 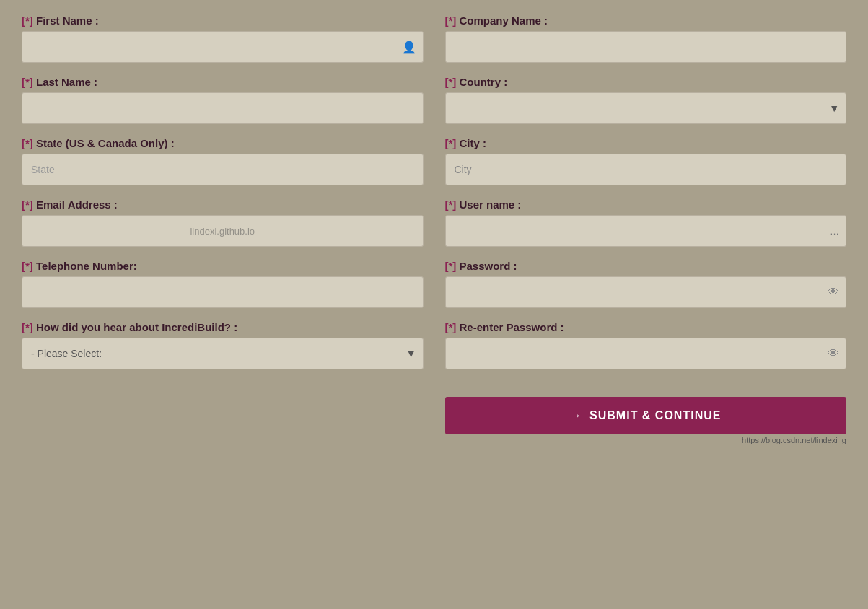 I want to click on company-name-required: [*], so click(x=451, y=20).